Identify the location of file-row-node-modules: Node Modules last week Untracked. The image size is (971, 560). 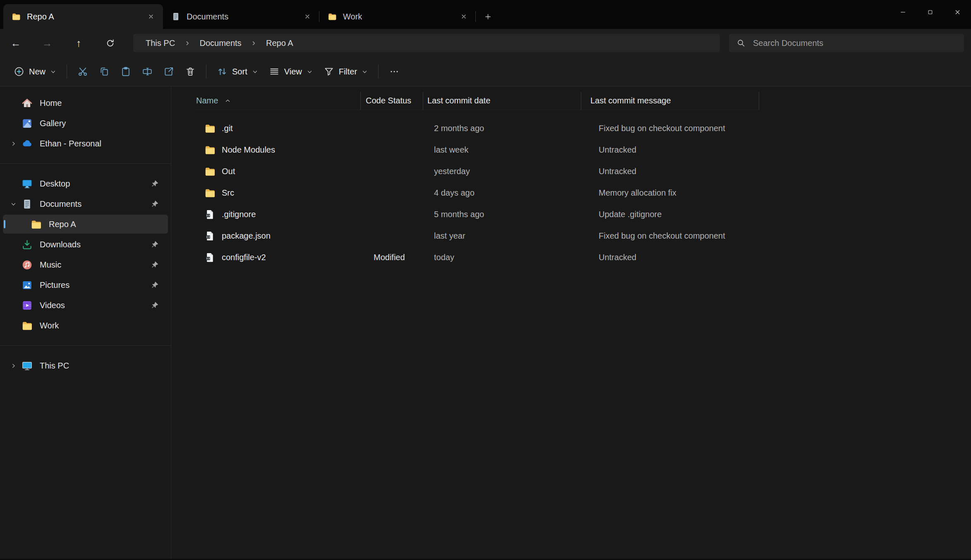
(583, 150).